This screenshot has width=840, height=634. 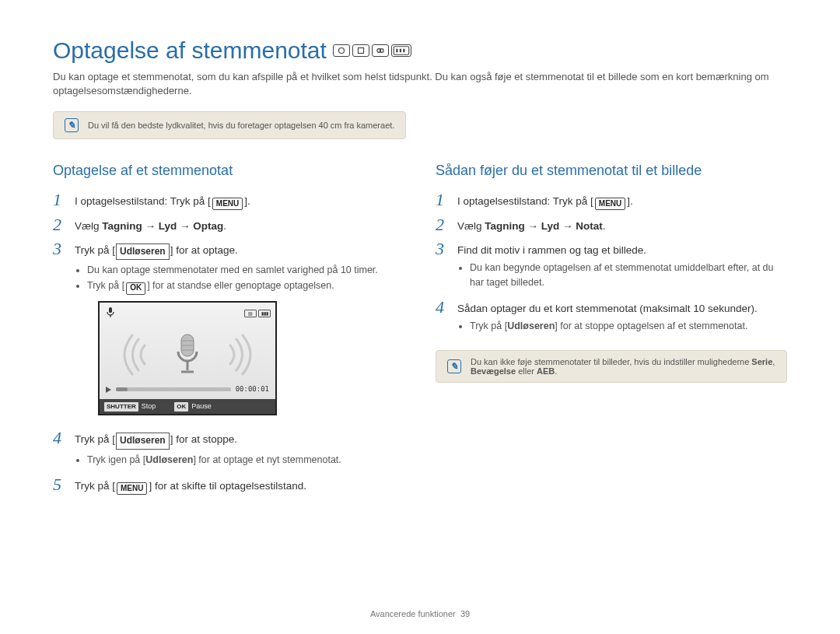 What do you see at coordinates (215, 460) in the screenshot?
I see `bullet: Tryk igen på [Udløseren] for at optage e…` at bounding box center [215, 460].